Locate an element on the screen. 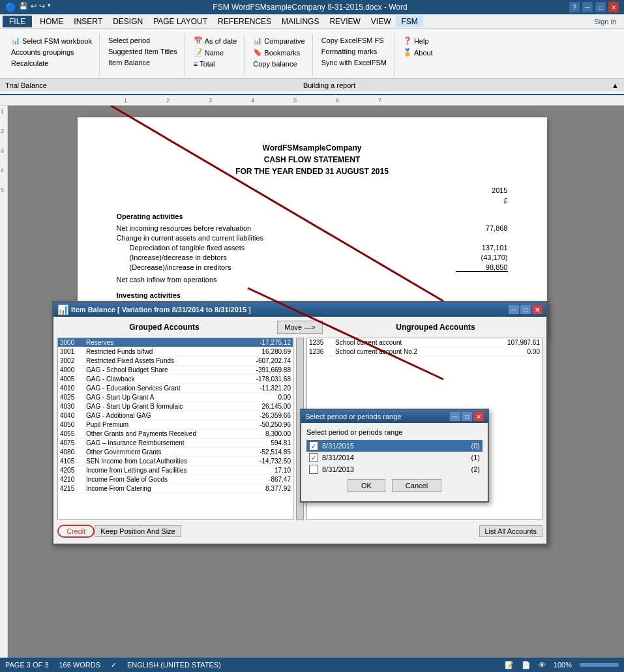 This screenshot has width=624, height=672. menu-review: REVIEW is located at coordinates (344, 22).